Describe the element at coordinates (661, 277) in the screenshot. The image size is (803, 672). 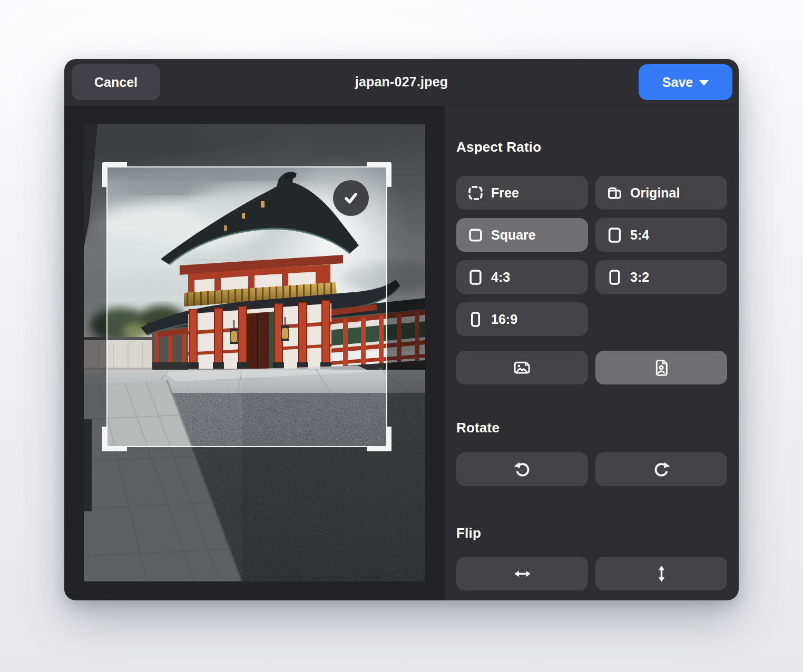
I see `aspect-3-2-button: 3:2` at that location.